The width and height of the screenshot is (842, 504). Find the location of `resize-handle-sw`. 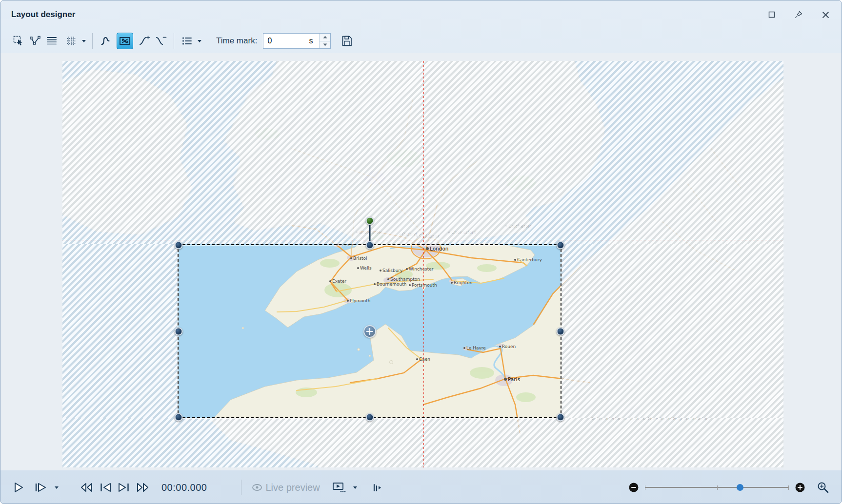

resize-handle-sw is located at coordinates (179, 417).